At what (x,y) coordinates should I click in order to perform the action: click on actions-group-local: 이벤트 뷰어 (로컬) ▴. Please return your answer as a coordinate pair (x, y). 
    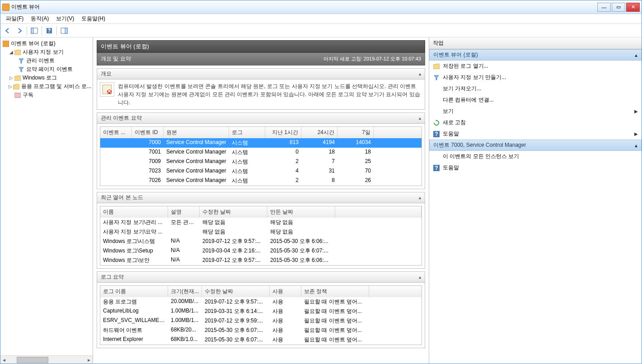
    Looking at the image, I should click on (535, 55).